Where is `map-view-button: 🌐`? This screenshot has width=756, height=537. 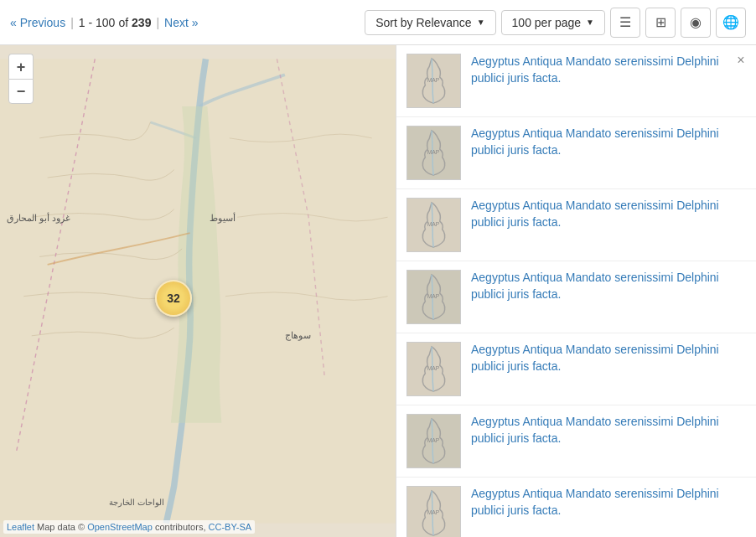
map-view-button: 🌐 is located at coordinates (731, 23).